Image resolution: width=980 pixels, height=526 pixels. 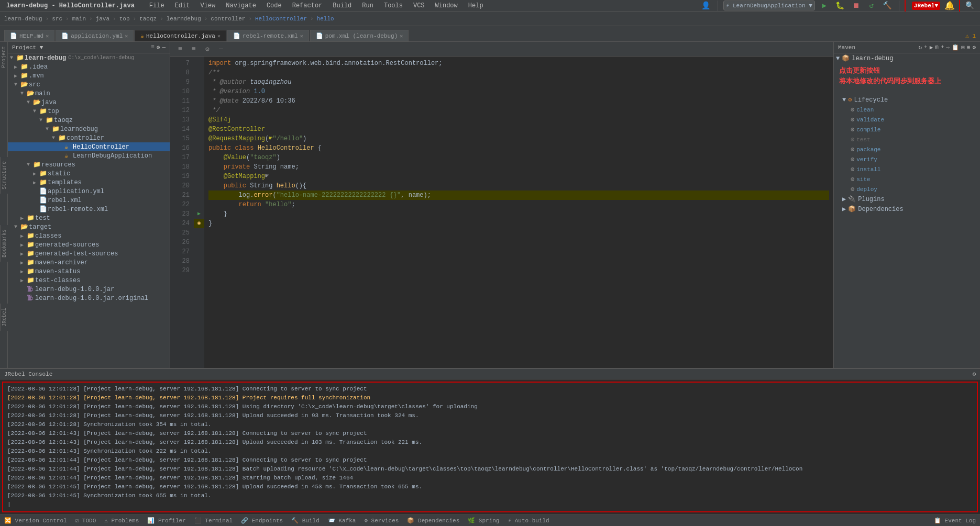 What do you see at coordinates (89, 67) in the screenshot?
I see `tree-item: ▶ 📁 .idea` at bounding box center [89, 67].